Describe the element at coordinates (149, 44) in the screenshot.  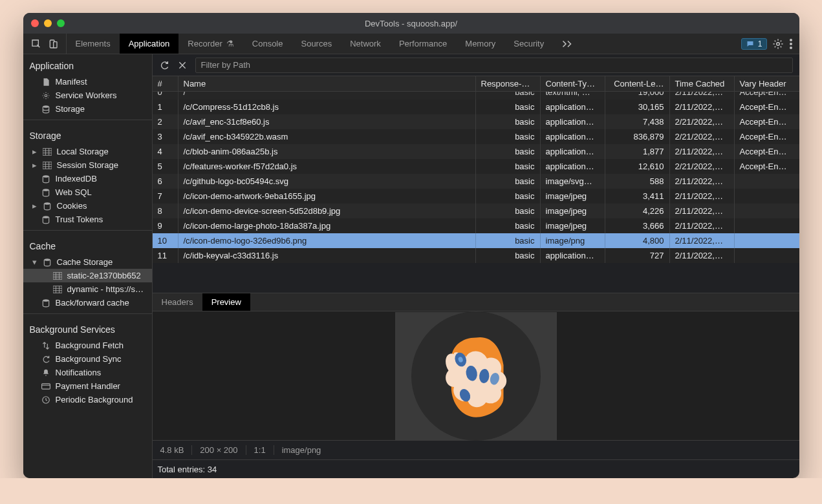
I see `tab-application: Application` at that location.